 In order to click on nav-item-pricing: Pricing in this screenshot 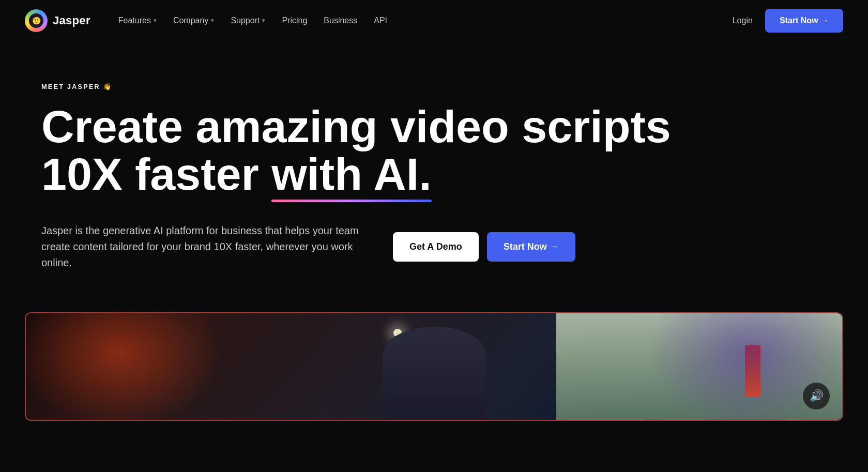, I will do `click(295, 21)`.